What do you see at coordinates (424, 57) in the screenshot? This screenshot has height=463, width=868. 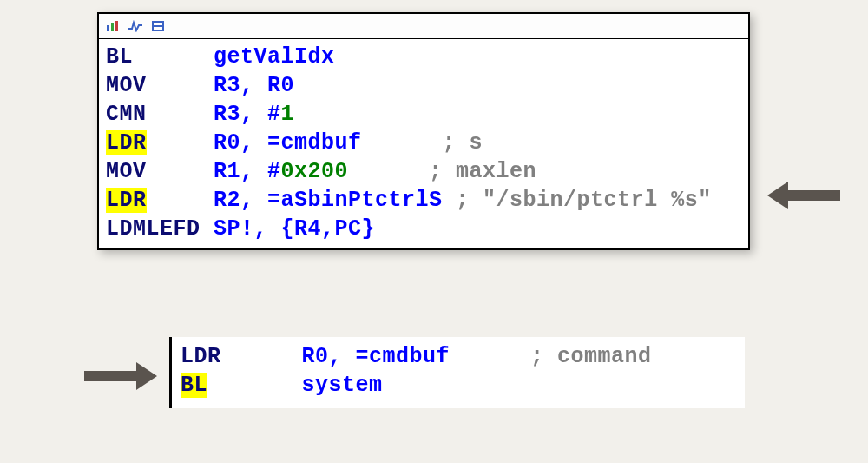 I see `asm-line: BL getValIdx` at bounding box center [424, 57].